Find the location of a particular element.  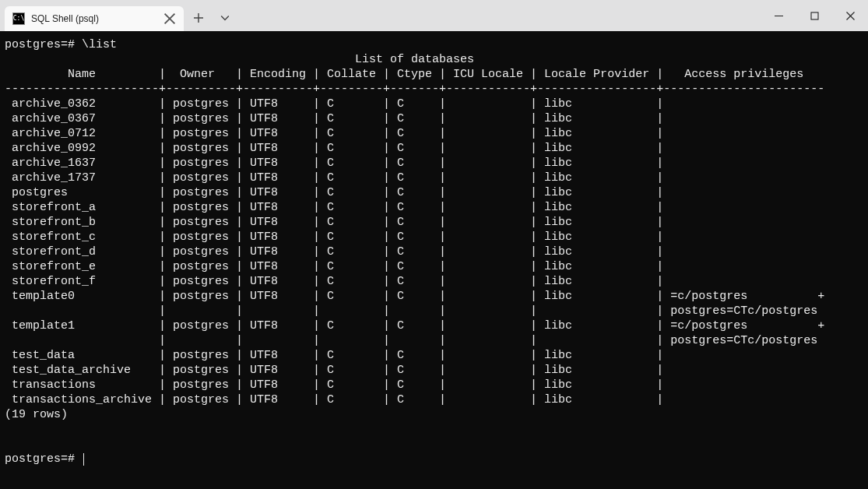

window-titlebar: C:\ SQL Shell (psql) is located at coordinates (434, 16).